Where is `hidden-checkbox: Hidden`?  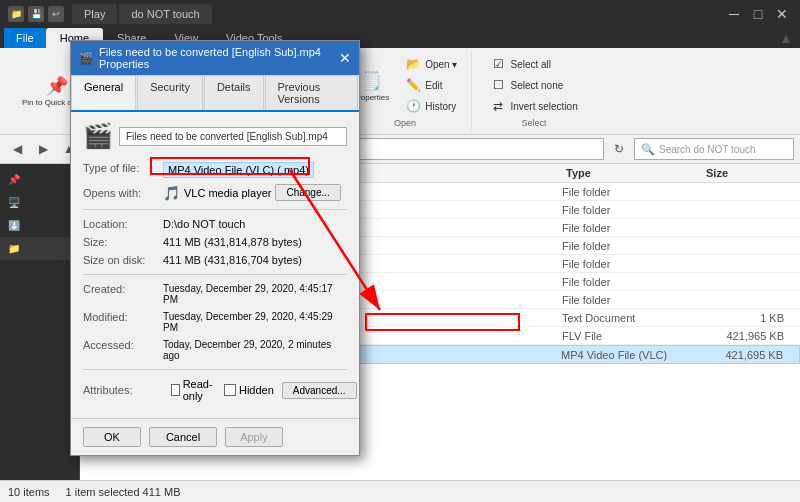 hidden-checkbox: Hidden is located at coordinates (249, 390).